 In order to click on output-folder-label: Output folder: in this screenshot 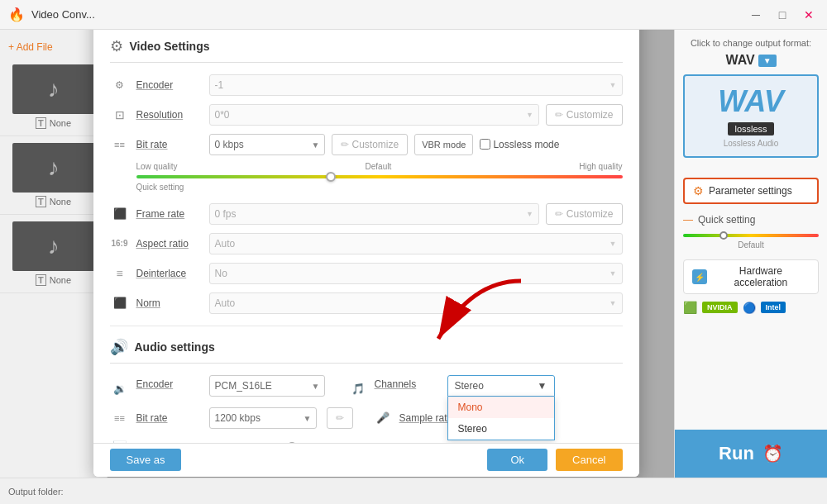, I will do `click(36, 492)`.